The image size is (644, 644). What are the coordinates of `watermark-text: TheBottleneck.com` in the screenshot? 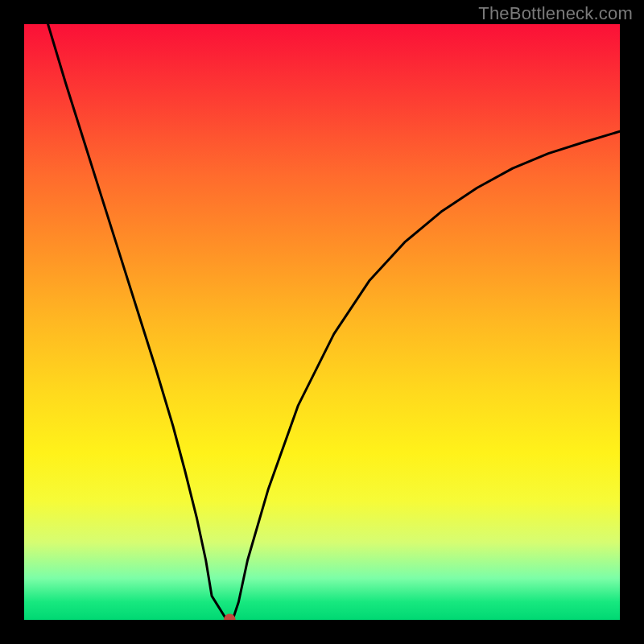 It's located at (555, 14).